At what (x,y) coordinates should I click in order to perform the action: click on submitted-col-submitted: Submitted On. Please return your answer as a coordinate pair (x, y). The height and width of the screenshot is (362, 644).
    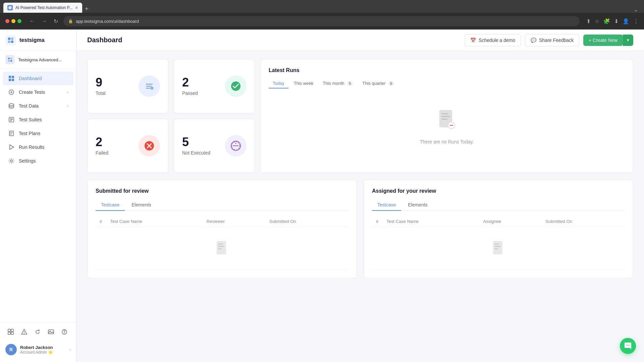
    Looking at the image, I should click on (307, 222).